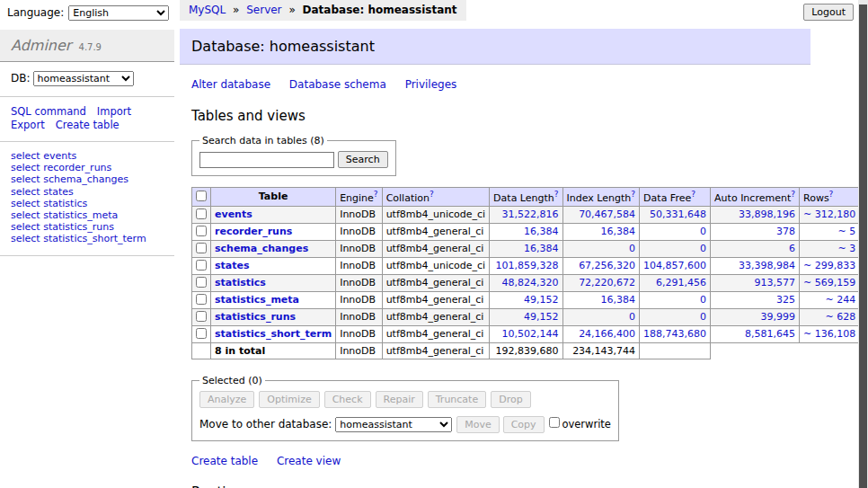  What do you see at coordinates (785, 300) in the screenshot?
I see `auto-increment-link: 325` at bounding box center [785, 300].